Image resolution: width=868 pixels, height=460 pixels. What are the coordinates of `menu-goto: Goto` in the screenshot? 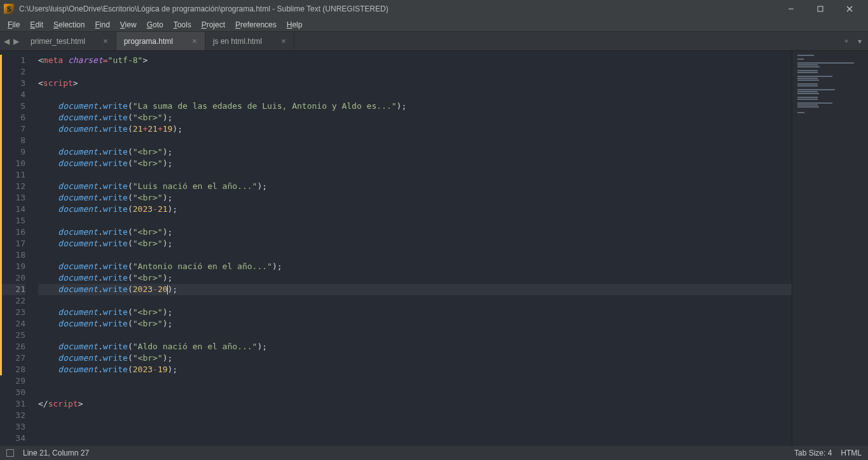 It's located at (155, 25).